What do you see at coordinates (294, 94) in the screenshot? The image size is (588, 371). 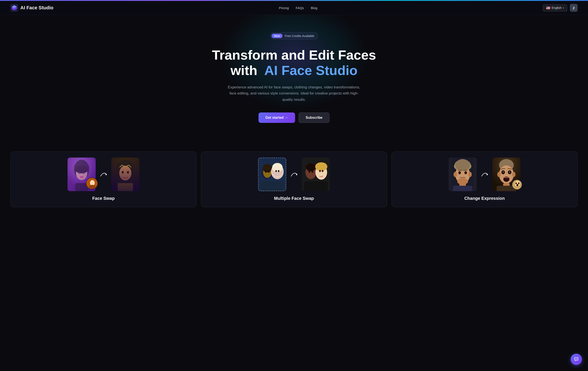 I see `hero-subtitle: Experience advanced AI for face swaps, c…` at bounding box center [294, 94].